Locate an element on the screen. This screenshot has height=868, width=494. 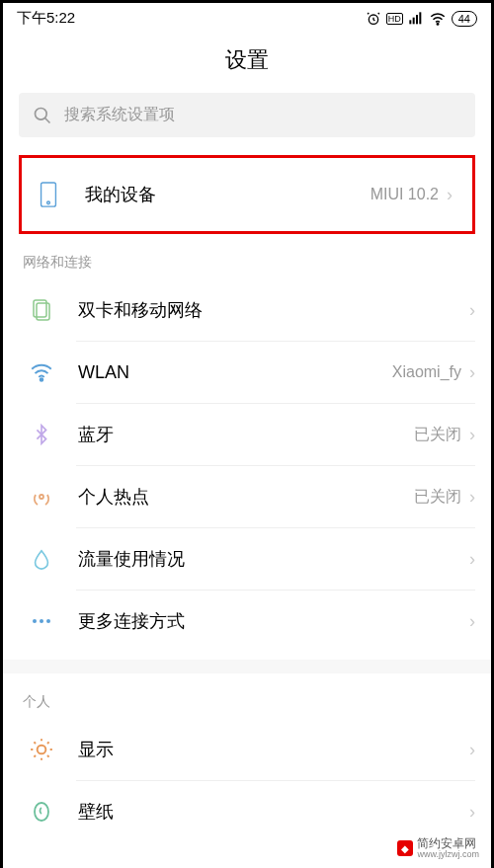
hotspot-icon is located at coordinates (41, 497).